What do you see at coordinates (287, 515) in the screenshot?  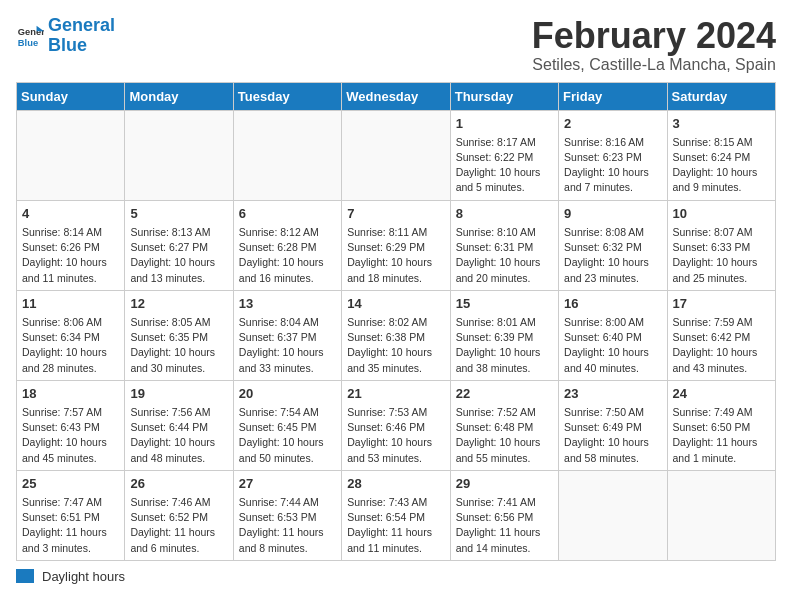 I see `calendar-day-cell: 27Sunrise: 7:44 AM Sunset: 6:53 PM Dayli…` at bounding box center [287, 515].